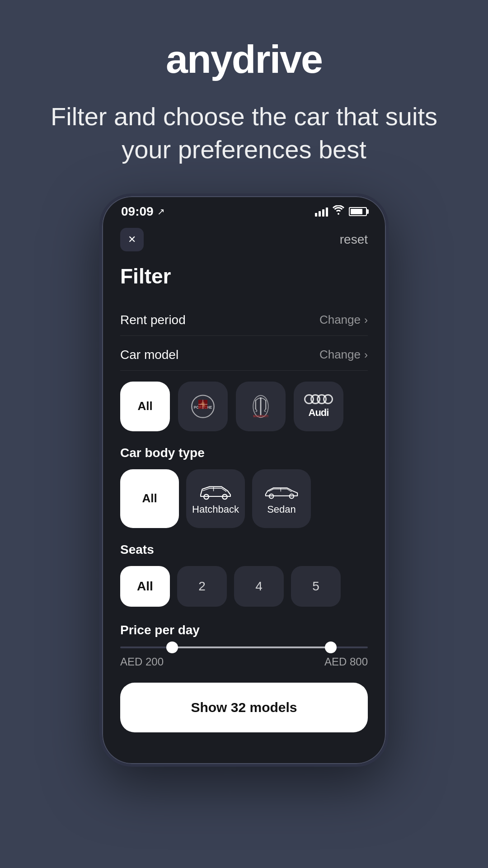  Describe the element at coordinates (316, 586) in the screenshot. I see `seat-5-label: 5` at that location.